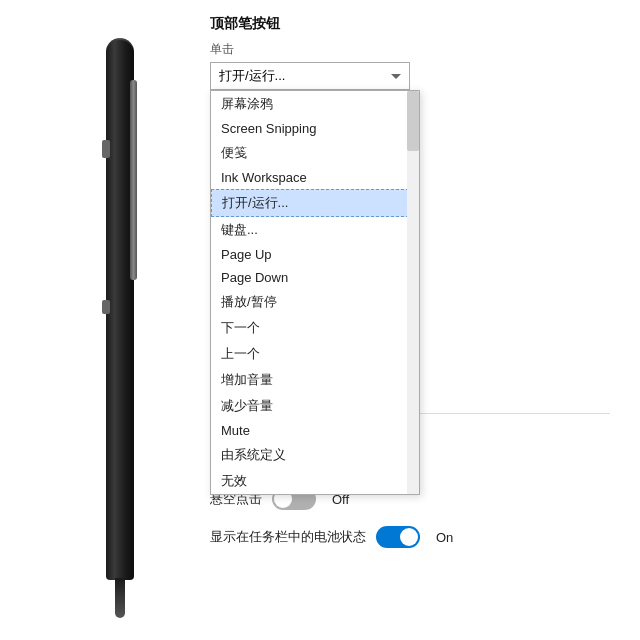 Image resolution: width=640 pixels, height=640 pixels. What do you see at coordinates (315, 328) in the screenshot?
I see `dropdown-item-9: 下一个` at bounding box center [315, 328].